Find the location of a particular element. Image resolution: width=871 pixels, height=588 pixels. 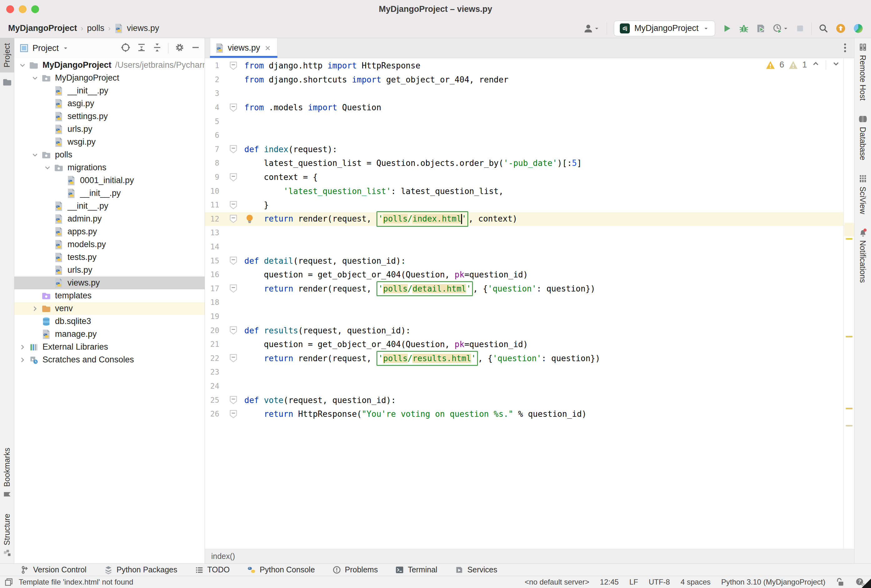

tree-item-asgi-py: asgi.py is located at coordinates (109, 103).